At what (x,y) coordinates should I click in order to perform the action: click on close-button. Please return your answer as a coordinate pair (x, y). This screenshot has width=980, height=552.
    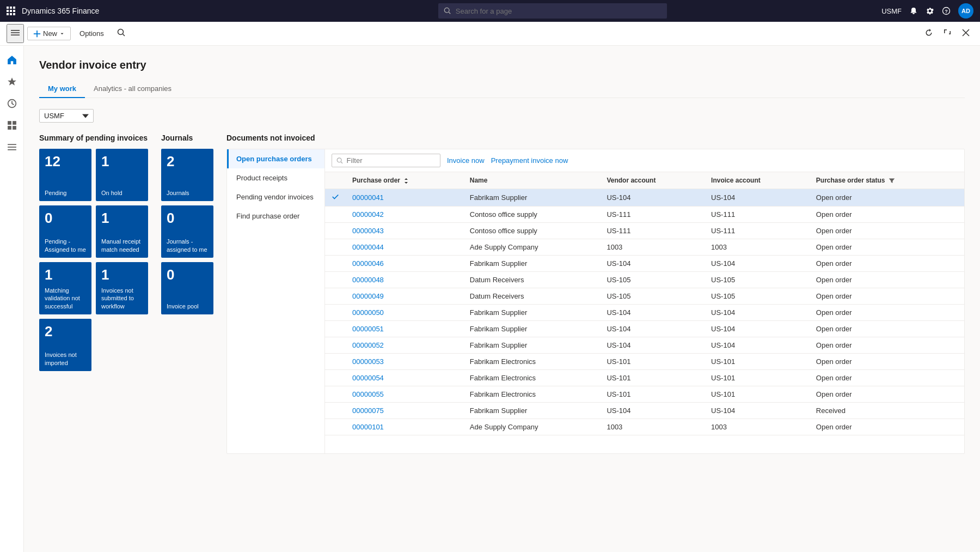
    Looking at the image, I should click on (966, 34).